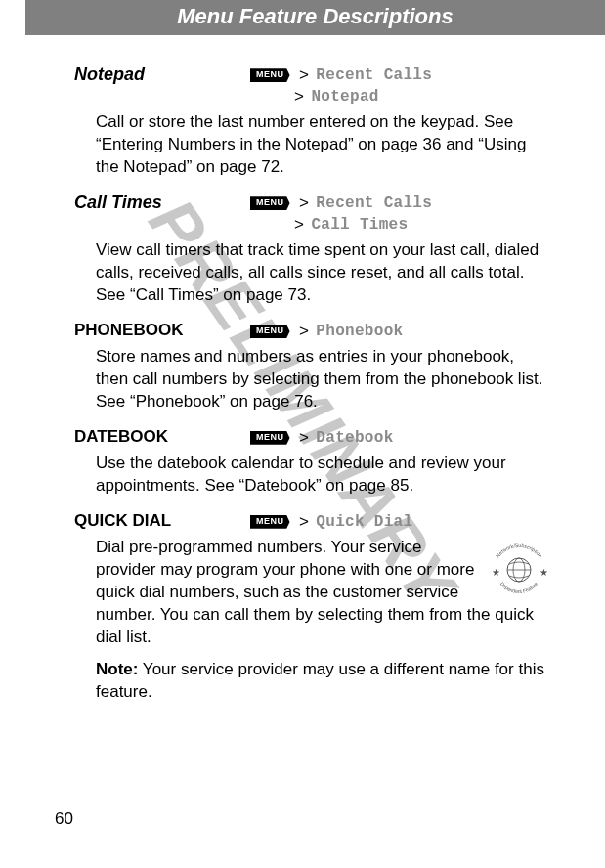 The image size is (605, 868). I want to click on section-datebook: DATEBOOK MENU > Datebook Use the dateboo…, so click(313, 462).